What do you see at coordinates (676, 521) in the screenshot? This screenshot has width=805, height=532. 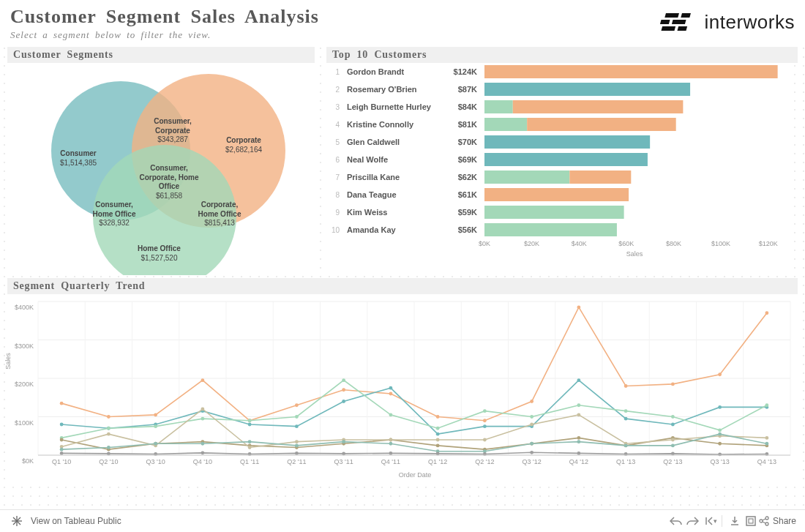 I see `undo-icon` at bounding box center [676, 521].